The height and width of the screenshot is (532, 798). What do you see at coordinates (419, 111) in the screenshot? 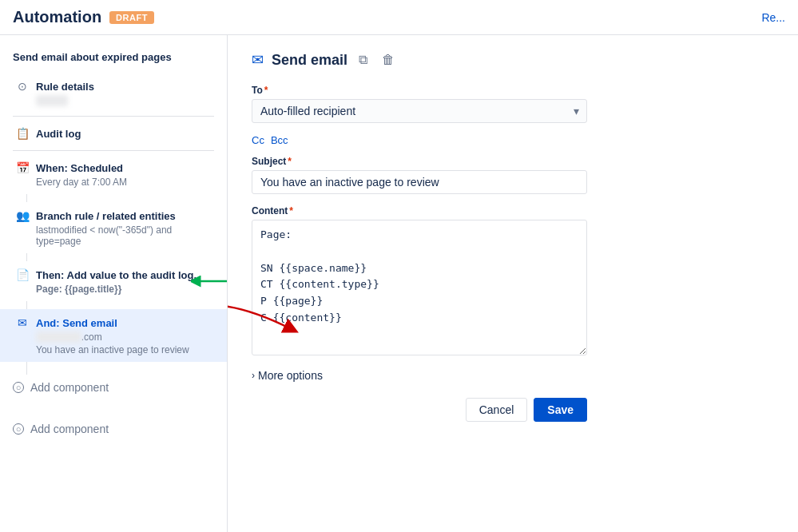
I see `to-select: Auto-filled recipient` at bounding box center [419, 111].